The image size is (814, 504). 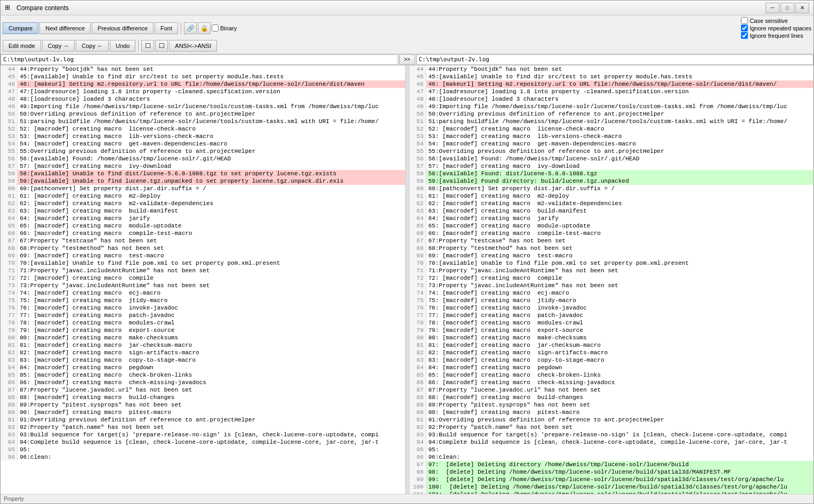 What do you see at coordinates (776, 28) in the screenshot?
I see `ignore-spaces-label: Ignore repeated spaces` at bounding box center [776, 28].